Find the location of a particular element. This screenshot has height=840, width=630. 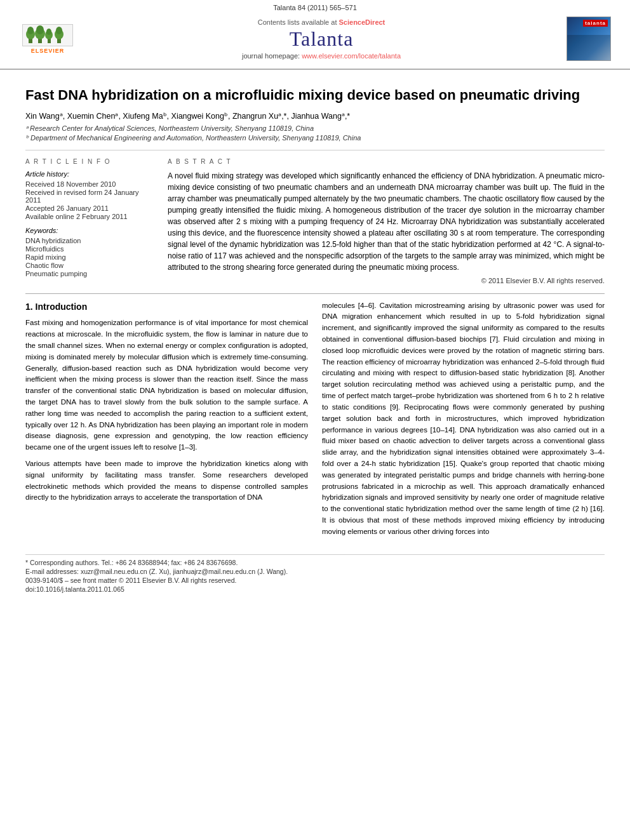

keyword-2: Microfluidics is located at coordinates (89, 249).